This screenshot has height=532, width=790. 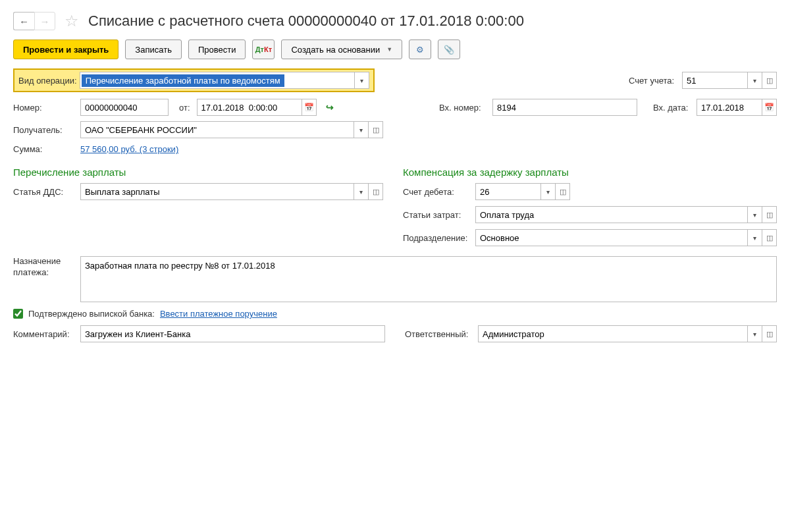 I want to click on in-number-input, so click(x=565, y=107).